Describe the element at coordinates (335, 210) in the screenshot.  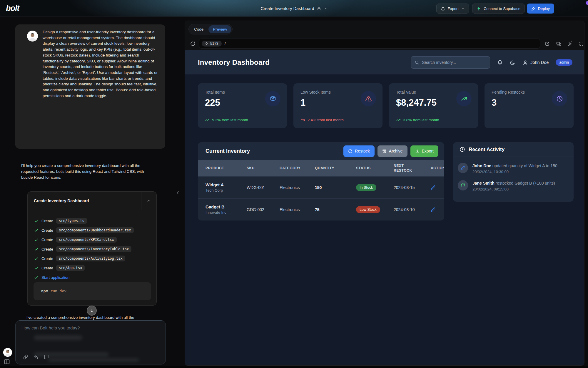
I see `quantity-cell: 75` at that location.